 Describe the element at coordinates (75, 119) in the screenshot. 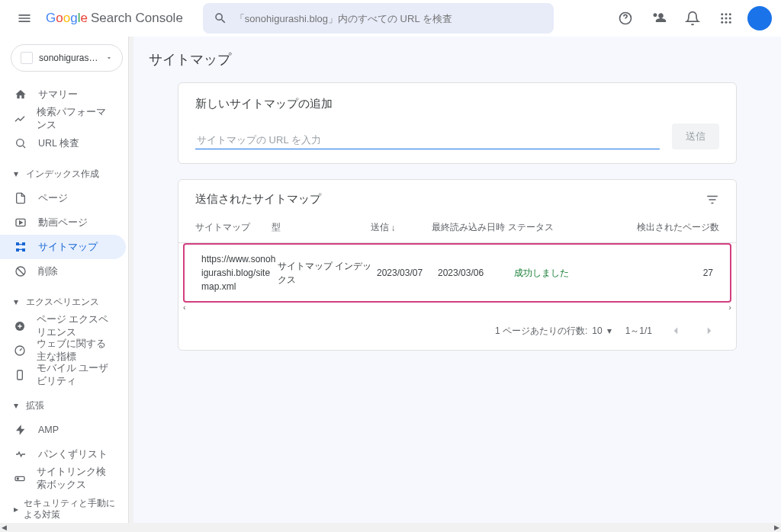

I see `nav-label: 検索パフォーマンス` at that location.